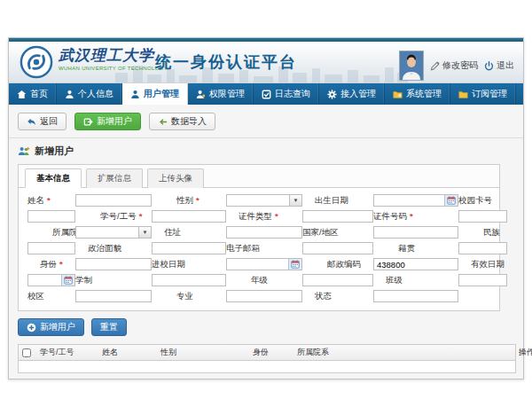 This screenshot has width=532, height=399. Describe the element at coordinates (189, 296) in the screenshot. I see `field-label: 专业` at that location.